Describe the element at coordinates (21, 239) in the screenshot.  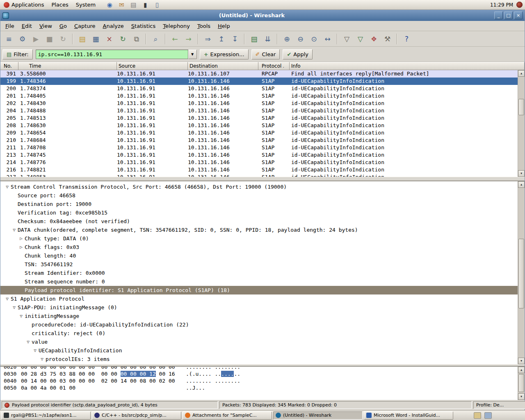
I see `expander-closed-icon: ▷` at that location.